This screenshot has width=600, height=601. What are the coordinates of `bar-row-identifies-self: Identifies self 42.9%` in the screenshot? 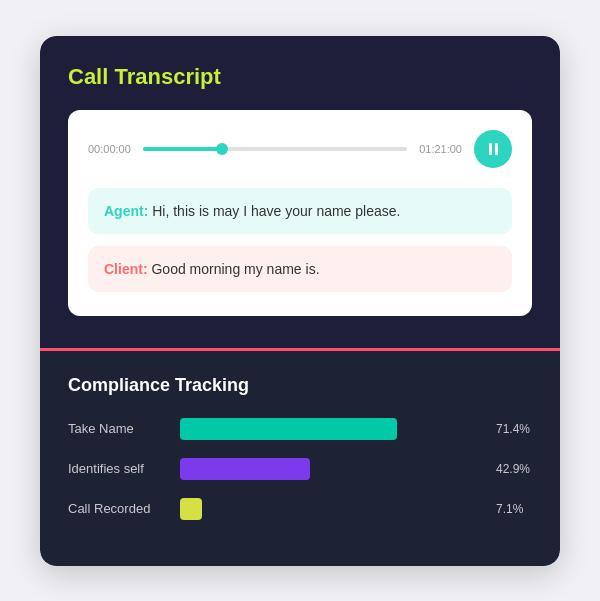 It's located at (300, 469).